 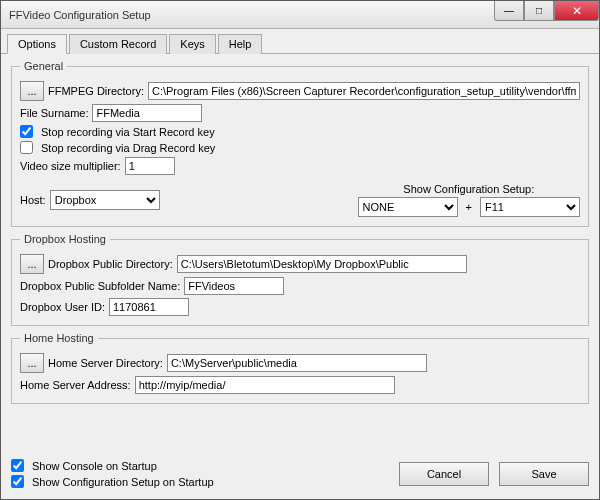 I want to click on minimize-button: —, so click(x=509, y=11).